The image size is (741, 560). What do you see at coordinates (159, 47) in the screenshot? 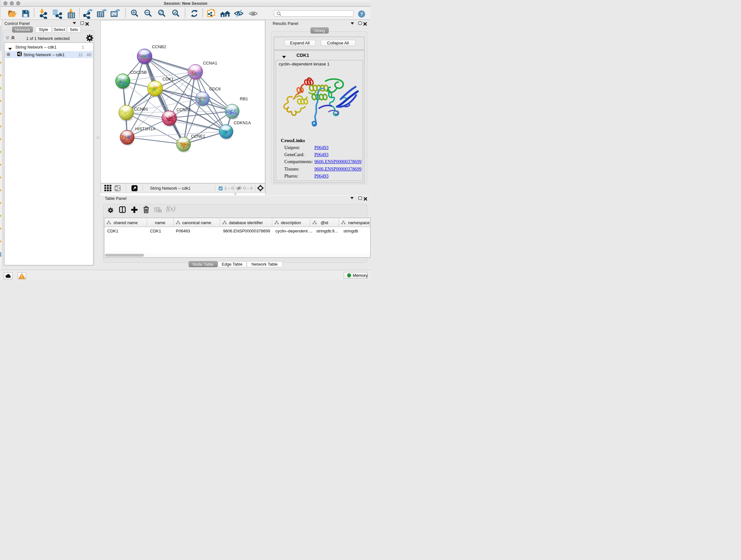
I see `svg-text: CCNB2` at bounding box center [159, 47].